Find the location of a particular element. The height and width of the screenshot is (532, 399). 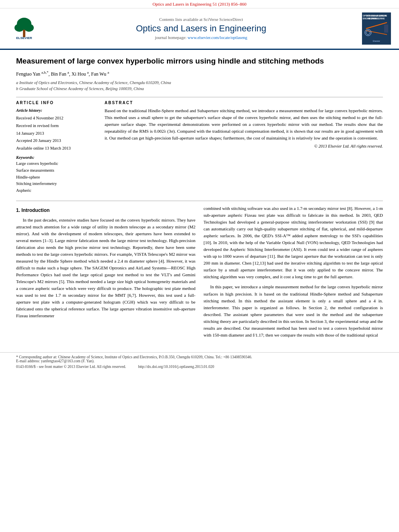

main-col-right: combined with stitching software was als… is located at coordinates (293, 273).